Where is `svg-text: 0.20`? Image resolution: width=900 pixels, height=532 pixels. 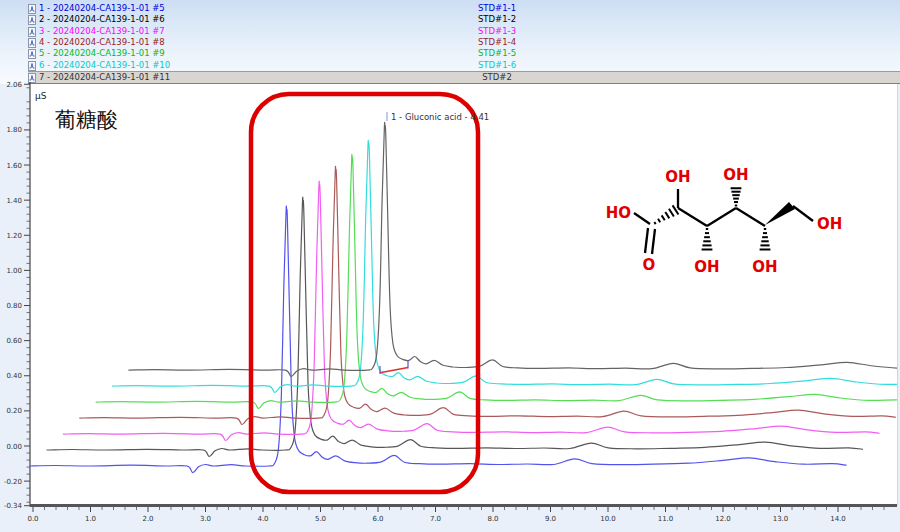 svg-text: 0.20 is located at coordinates (14, 411).